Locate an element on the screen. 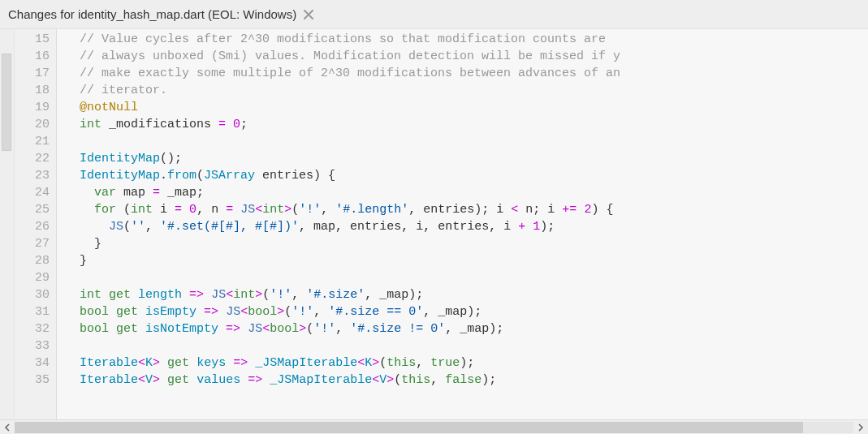  line-number: 31 is located at coordinates (36, 312).